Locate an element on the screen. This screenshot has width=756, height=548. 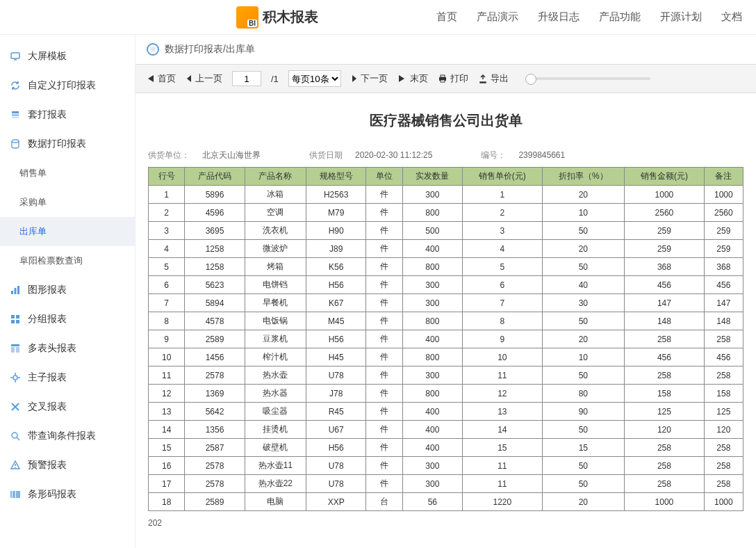
page-total: /1 is located at coordinates (275, 79).